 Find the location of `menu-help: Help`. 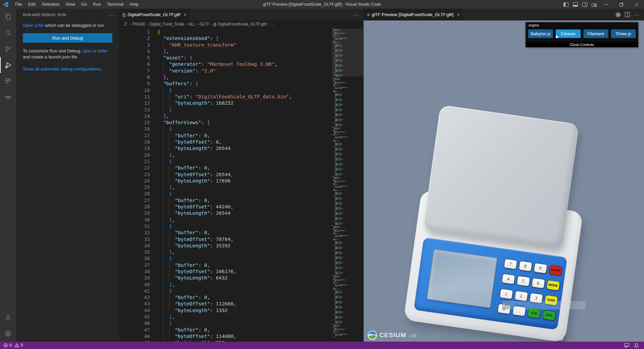

menu-help: Help is located at coordinates (134, 4).